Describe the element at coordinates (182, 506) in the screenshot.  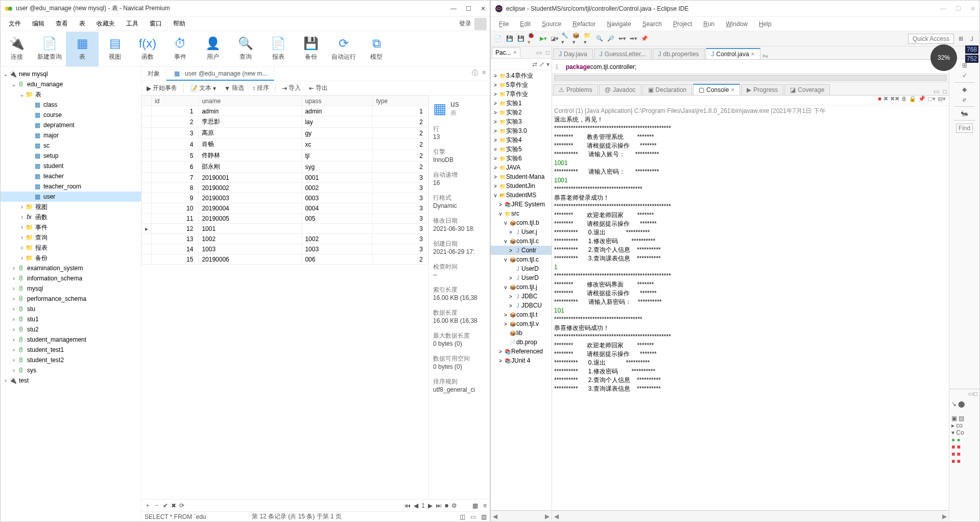
I see `refresh-button: ⟳` at that location.